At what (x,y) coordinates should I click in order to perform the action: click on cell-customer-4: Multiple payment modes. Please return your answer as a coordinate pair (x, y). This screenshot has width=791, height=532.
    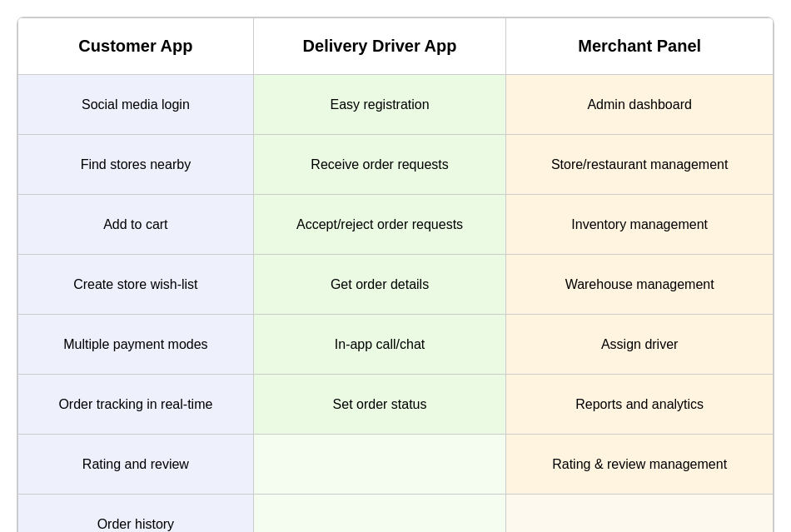
    Looking at the image, I should click on (137, 345).